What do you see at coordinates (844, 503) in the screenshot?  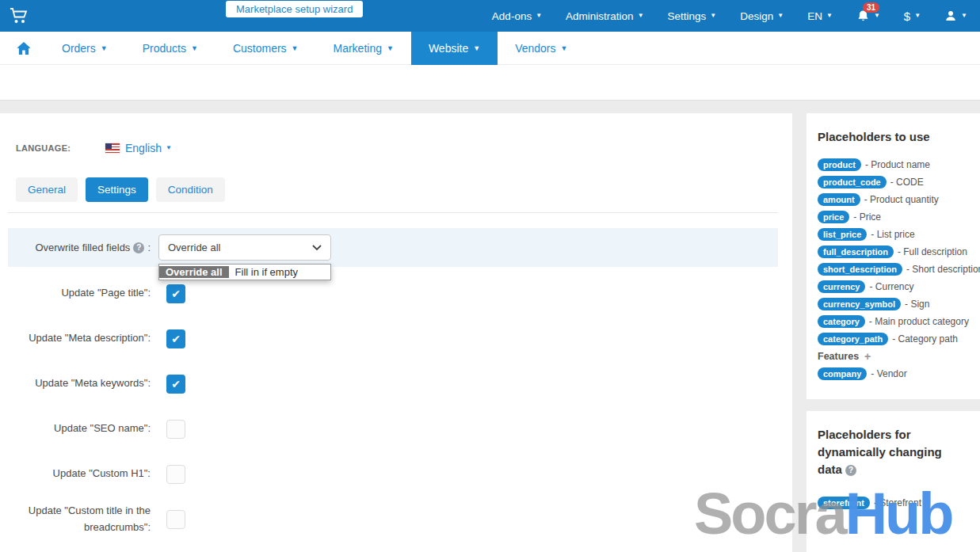 I see `placeholder-badge-storefront: storefront` at bounding box center [844, 503].